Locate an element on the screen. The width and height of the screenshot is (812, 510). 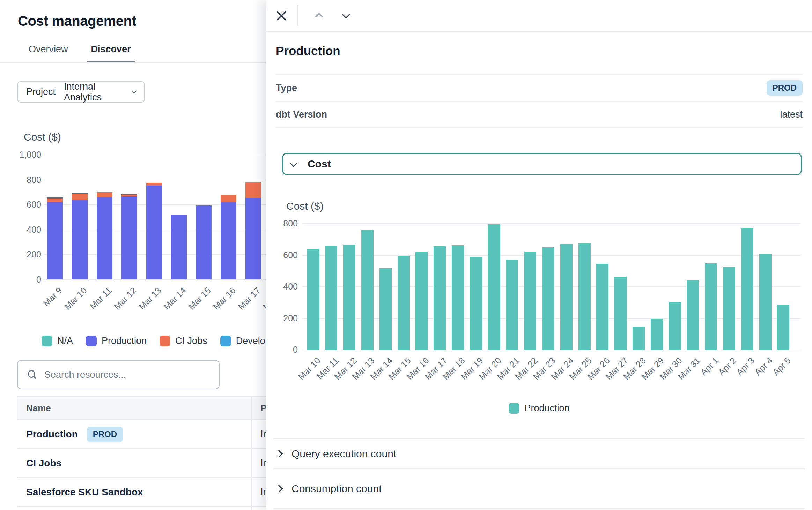
legend-label: CI Jobs is located at coordinates (191, 341).